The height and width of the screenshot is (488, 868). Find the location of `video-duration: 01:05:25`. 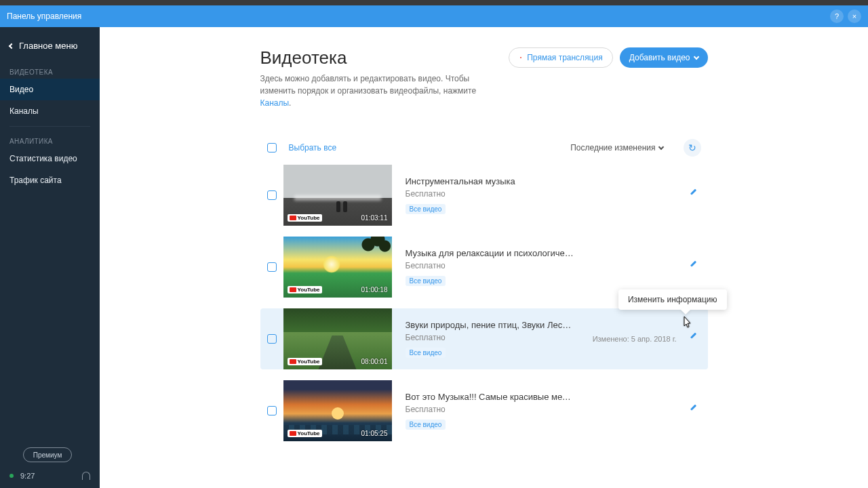

video-duration: 01:05:25 is located at coordinates (374, 434).